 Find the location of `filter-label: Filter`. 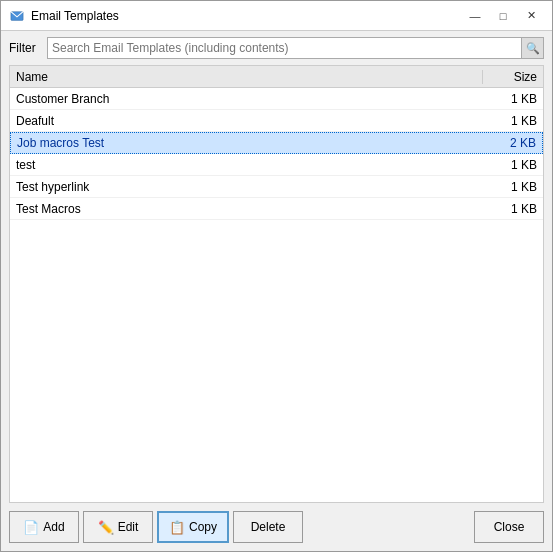

filter-label: Filter is located at coordinates (24, 48).